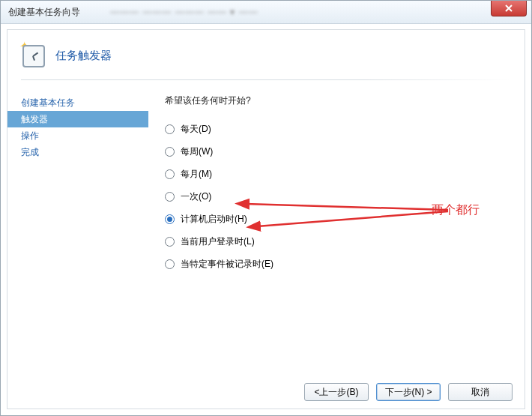  Describe the element at coordinates (169, 196) in the screenshot. I see `radio-once` at that location.